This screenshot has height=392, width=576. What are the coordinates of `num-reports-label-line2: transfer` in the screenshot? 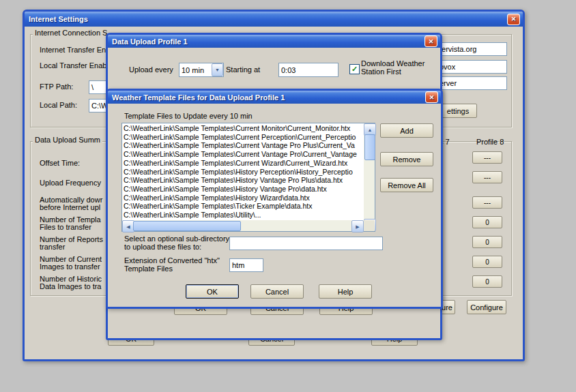 It's located at (52, 247).